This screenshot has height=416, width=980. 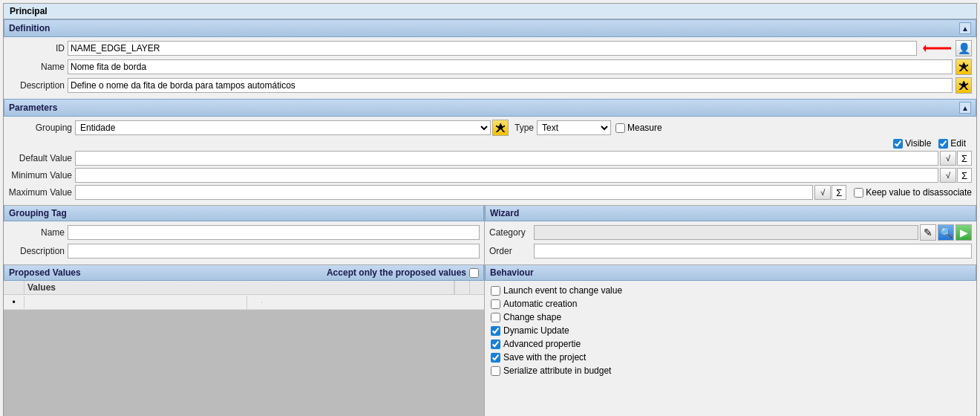 I want to click on proposed-section-header: Proposed Values Accept only the proposed…, so click(x=244, y=273).